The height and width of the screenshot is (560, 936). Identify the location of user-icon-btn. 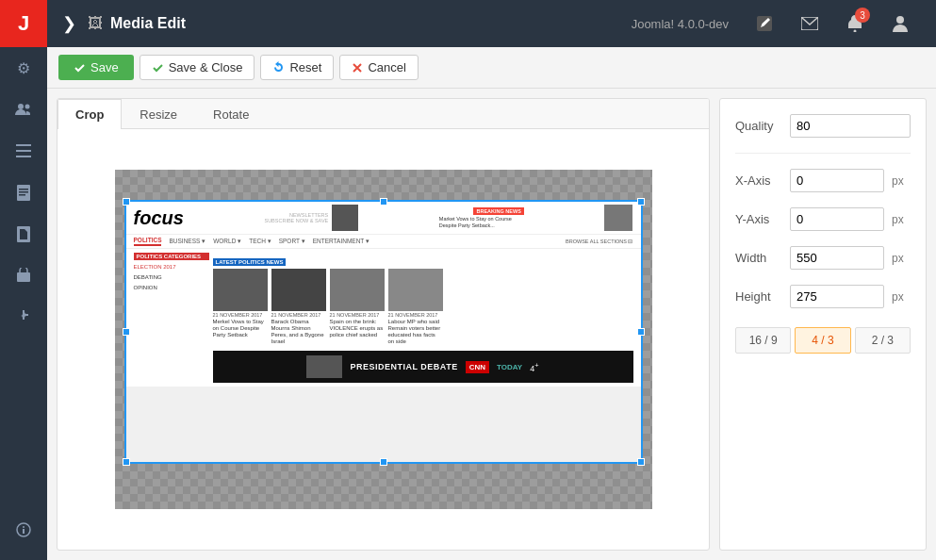
(900, 24).